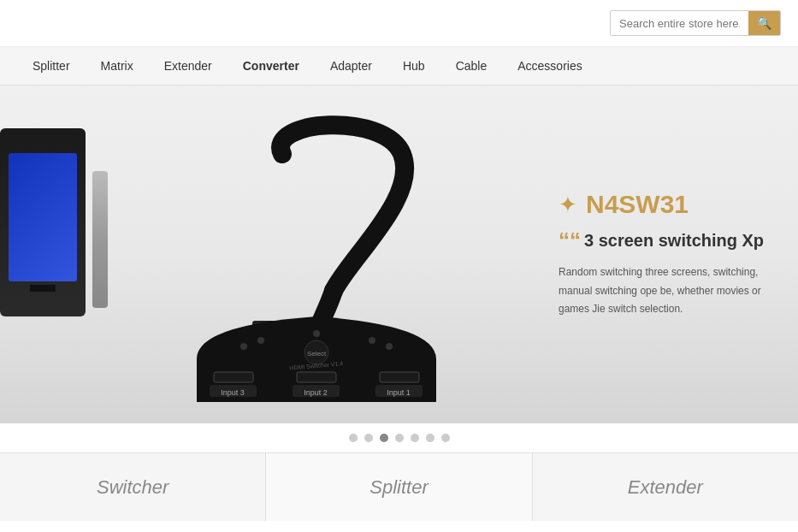  I want to click on brand-name: N4SW31, so click(637, 204).